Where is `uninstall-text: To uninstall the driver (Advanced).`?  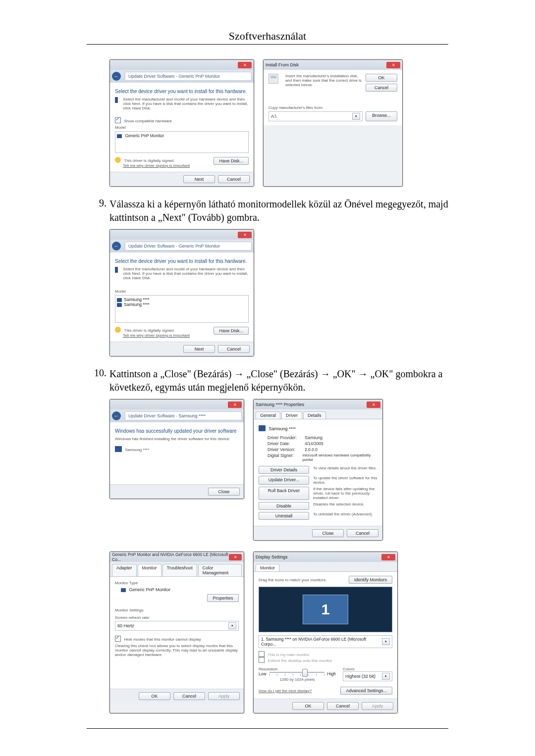
uninstall-text: To uninstall the driver (Advanced). is located at coordinates (345, 516).